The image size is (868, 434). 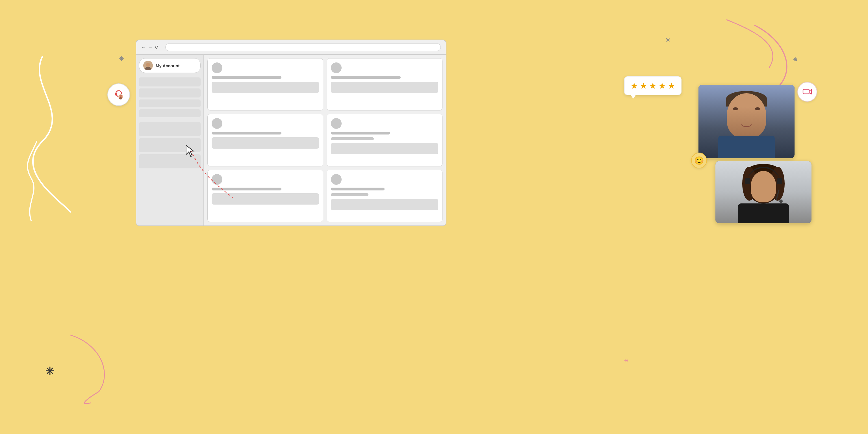 What do you see at coordinates (653, 86) in the screenshot?
I see `star-3: ★` at bounding box center [653, 86].